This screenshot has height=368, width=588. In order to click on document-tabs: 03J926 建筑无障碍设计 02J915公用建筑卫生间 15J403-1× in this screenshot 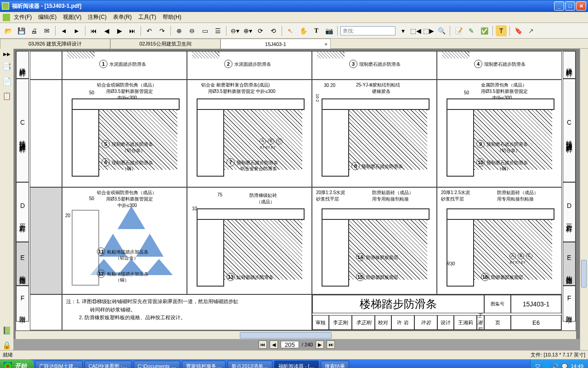, I will do `click(294, 44)`.